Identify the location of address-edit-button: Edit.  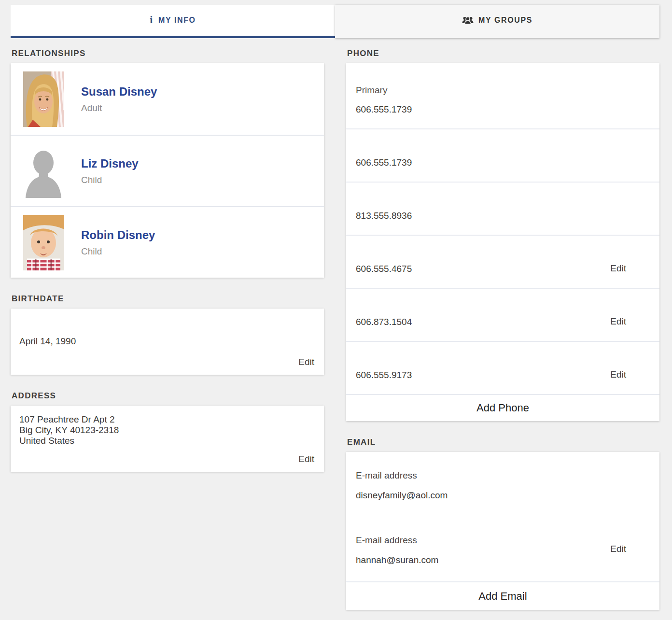
(306, 459).